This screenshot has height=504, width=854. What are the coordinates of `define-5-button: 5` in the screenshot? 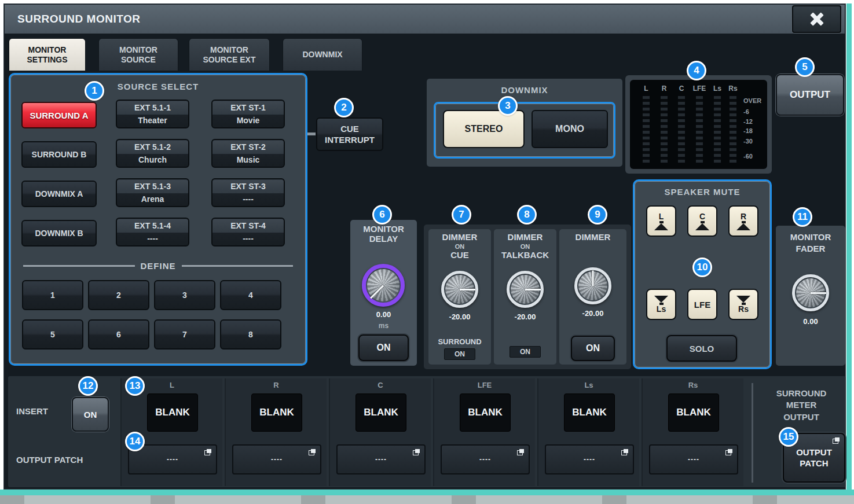 It's located at (53, 334).